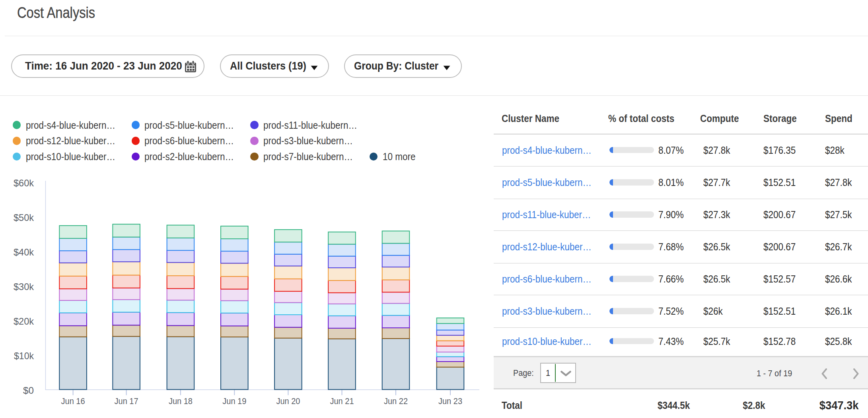 The height and width of the screenshot is (418, 868). I want to click on svg-text: $30k, so click(24, 287).